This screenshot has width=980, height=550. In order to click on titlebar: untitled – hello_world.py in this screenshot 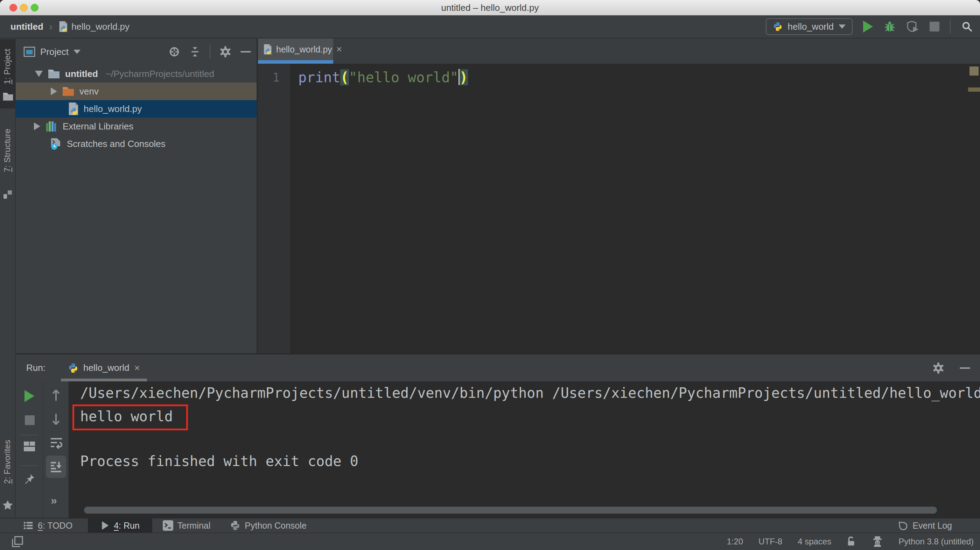, I will do `click(490, 8)`.